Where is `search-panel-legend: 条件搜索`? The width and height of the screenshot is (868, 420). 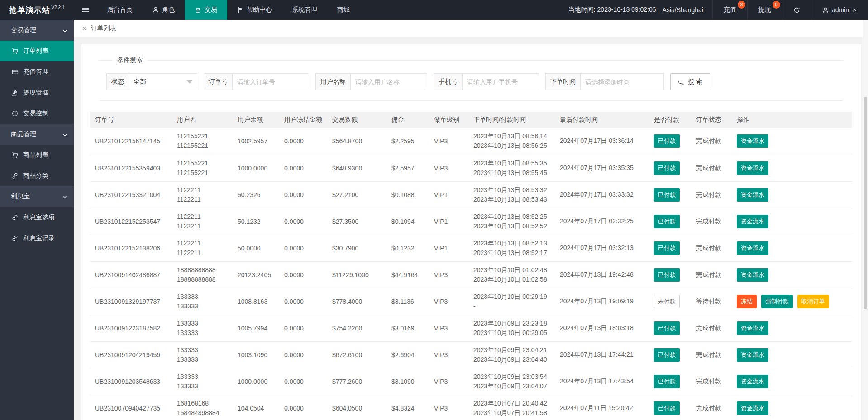
search-panel-legend: 条件搜索 is located at coordinates (130, 60).